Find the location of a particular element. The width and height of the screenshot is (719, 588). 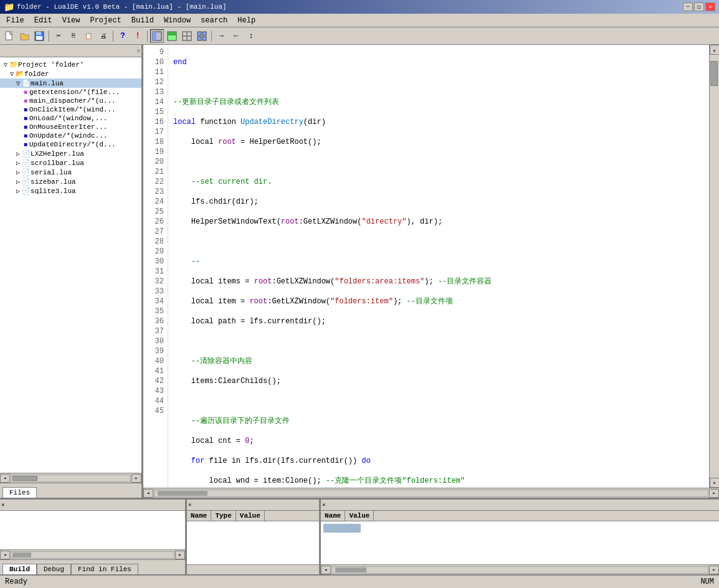

lm-hscroll is located at coordinates (253, 569).